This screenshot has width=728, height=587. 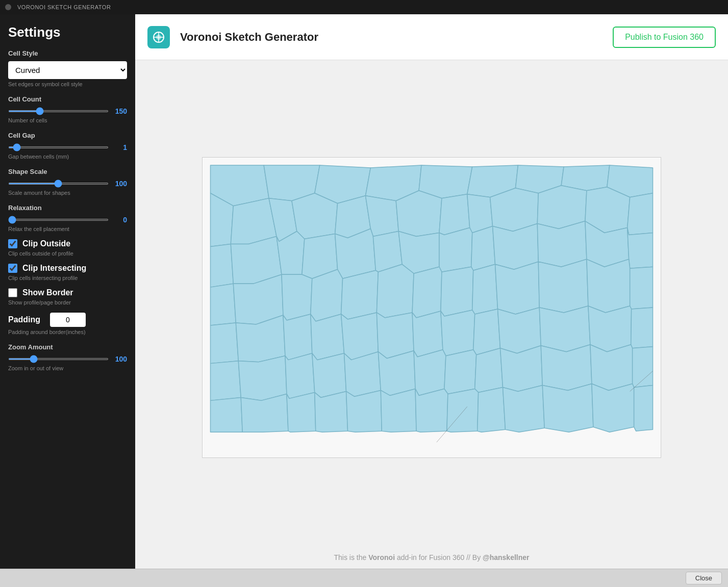 What do you see at coordinates (46, 244) in the screenshot?
I see `clip-outside-label: Clip Outside` at bounding box center [46, 244].